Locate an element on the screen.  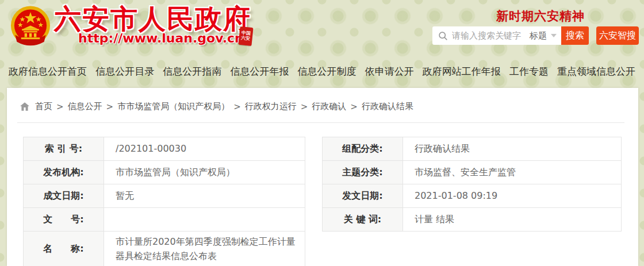
breadcrumb-divider is located at coordinates (321, 123).